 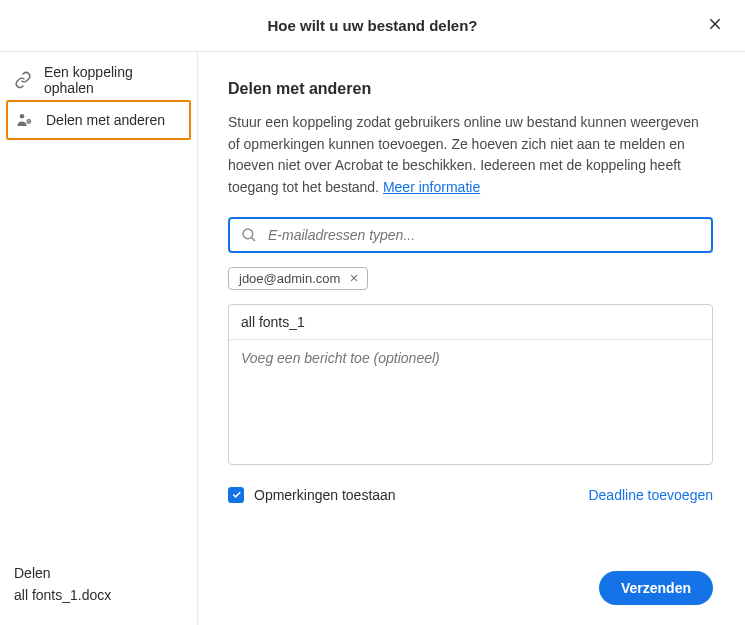 What do you see at coordinates (432, 187) in the screenshot?
I see `more-info-link: Meer informatie` at bounding box center [432, 187].